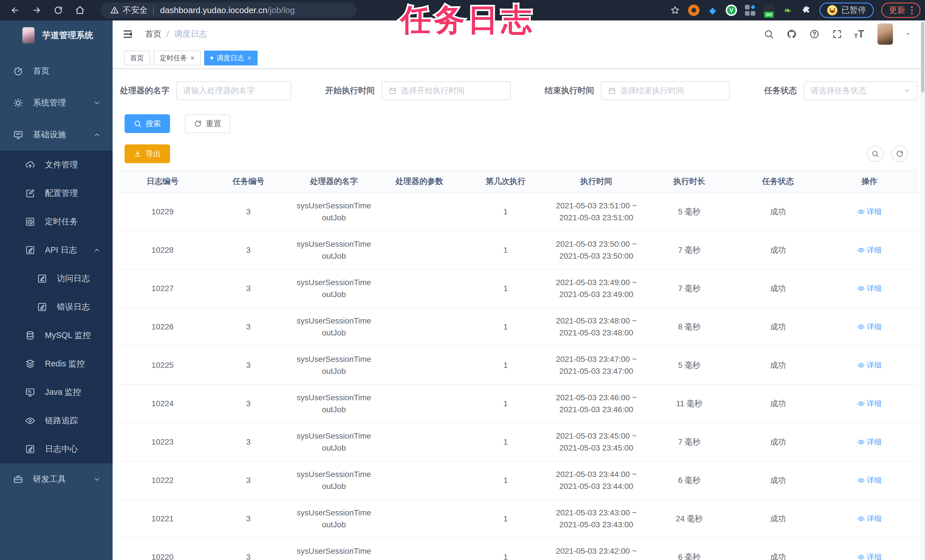 This screenshot has height=560, width=925. What do you see at coordinates (713, 10) in the screenshot?
I see `extension-blue-drop-icon: ◆` at bounding box center [713, 10].